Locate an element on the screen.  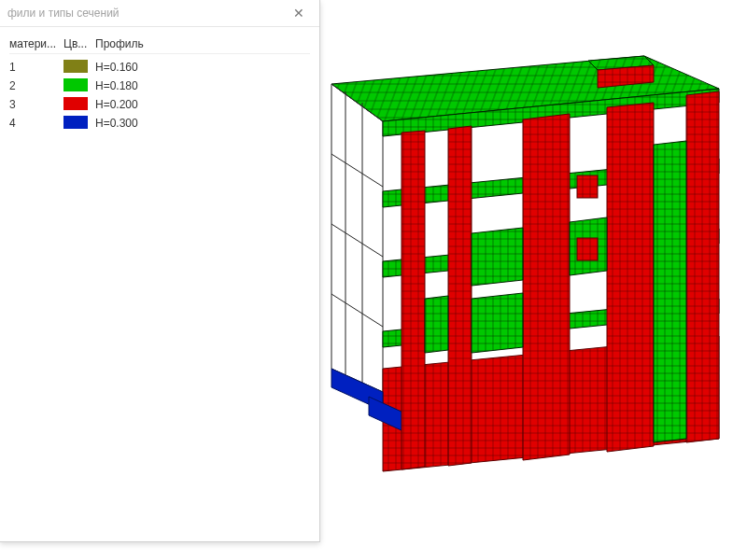
cell-material: 3 is located at coordinates (36, 105).